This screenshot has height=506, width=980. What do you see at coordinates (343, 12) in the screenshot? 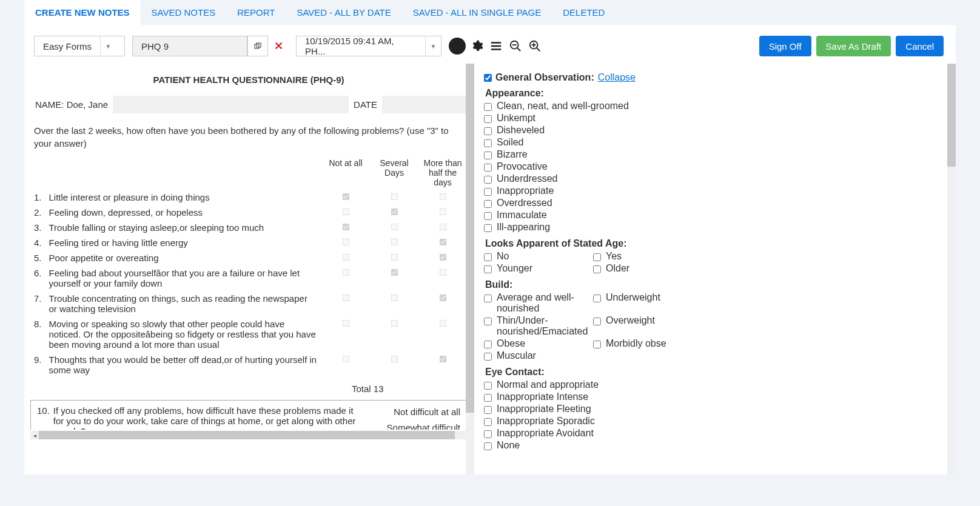
I see `tab-3: SAVED - ALL BY DATE` at bounding box center [343, 12].